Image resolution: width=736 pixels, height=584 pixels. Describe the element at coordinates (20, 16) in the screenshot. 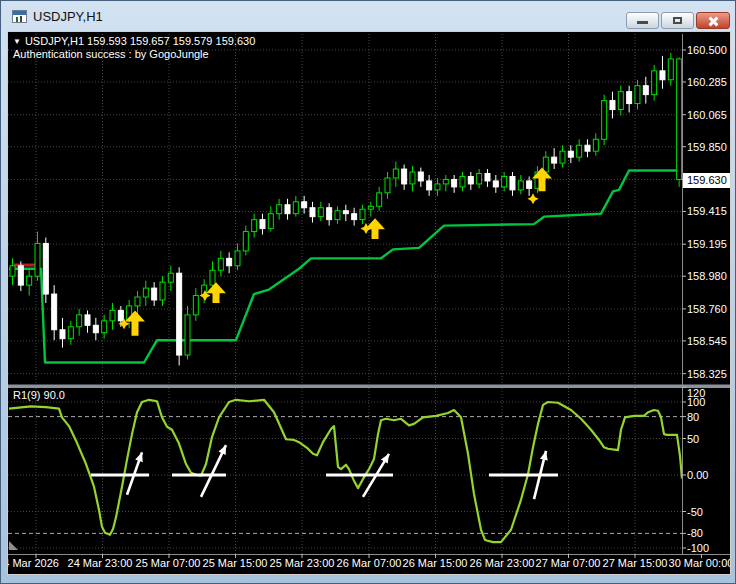

I see `chart-window-icon` at that location.